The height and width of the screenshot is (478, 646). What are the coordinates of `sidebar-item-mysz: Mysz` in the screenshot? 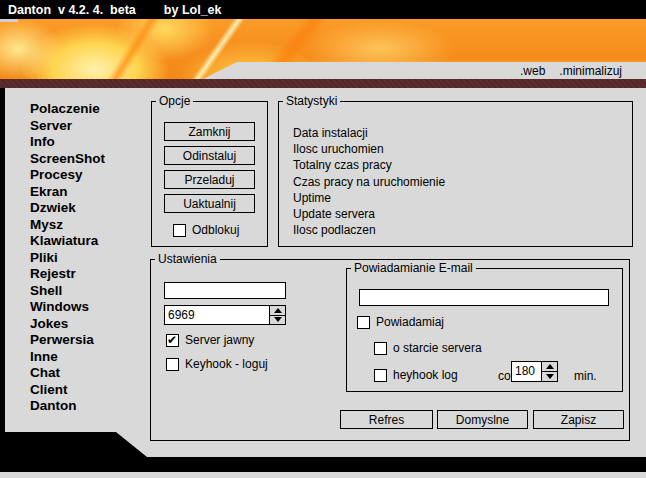 It's located at (68, 226).